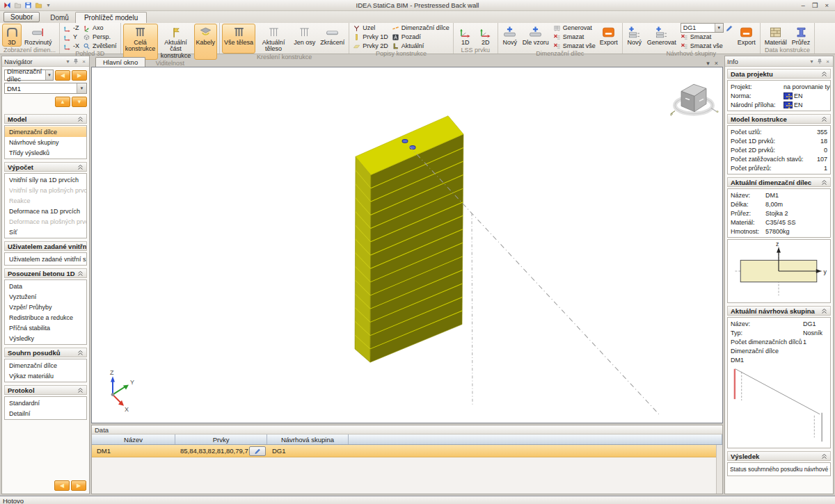 The image size is (835, 504). What do you see at coordinates (486, 35) in the screenshot?
I see `button-lss-2d: 2D` at bounding box center [486, 35].